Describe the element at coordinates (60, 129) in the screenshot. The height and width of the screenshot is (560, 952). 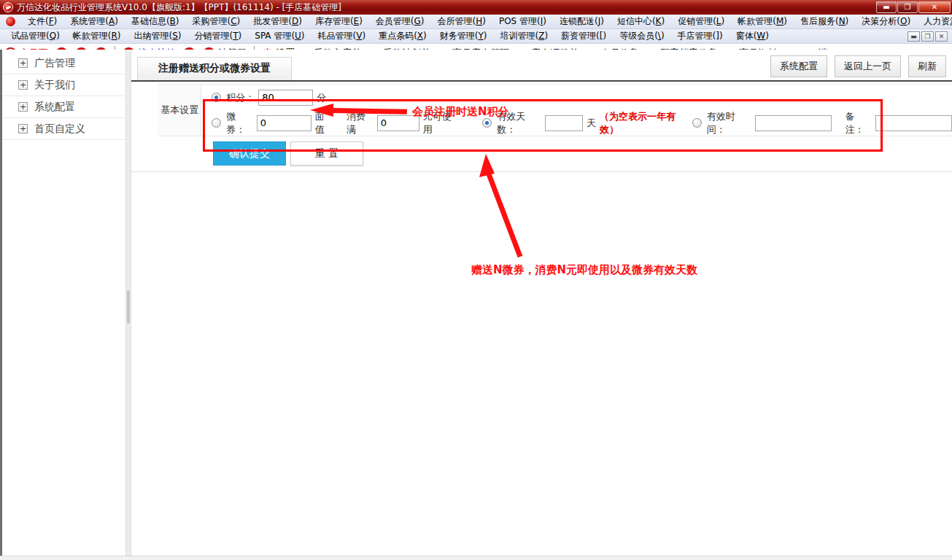
I see `sidebar-item-label: 首页自定义` at that location.